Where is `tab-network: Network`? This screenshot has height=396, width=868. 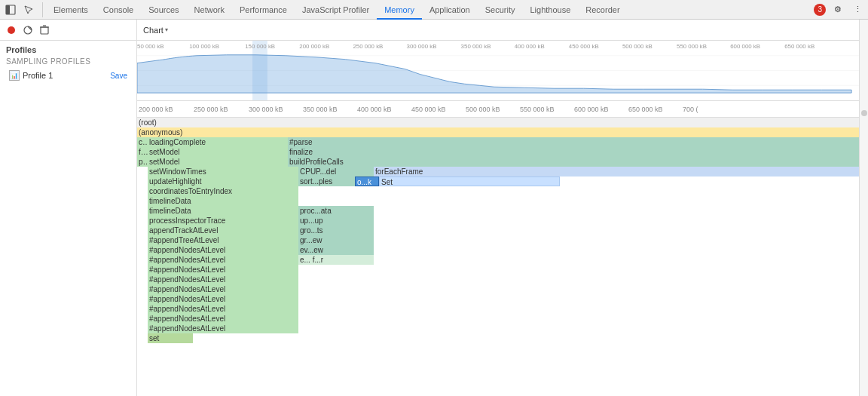 tab-network: Network is located at coordinates (209, 10).